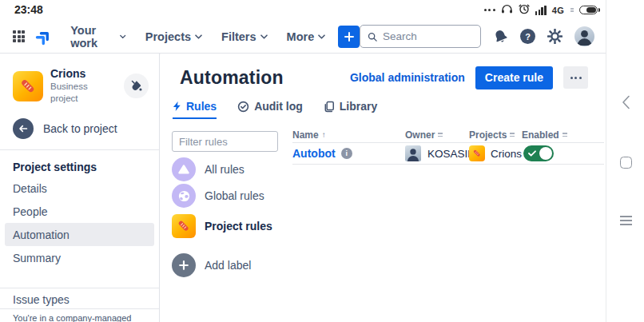 The width and height of the screenshot is (644, 322). What do you see at coordinates (236, 217) in the screenshot?
I see `rule-group-list: All rules Global rules Project rules Add…` at bounding box center [236, 217].